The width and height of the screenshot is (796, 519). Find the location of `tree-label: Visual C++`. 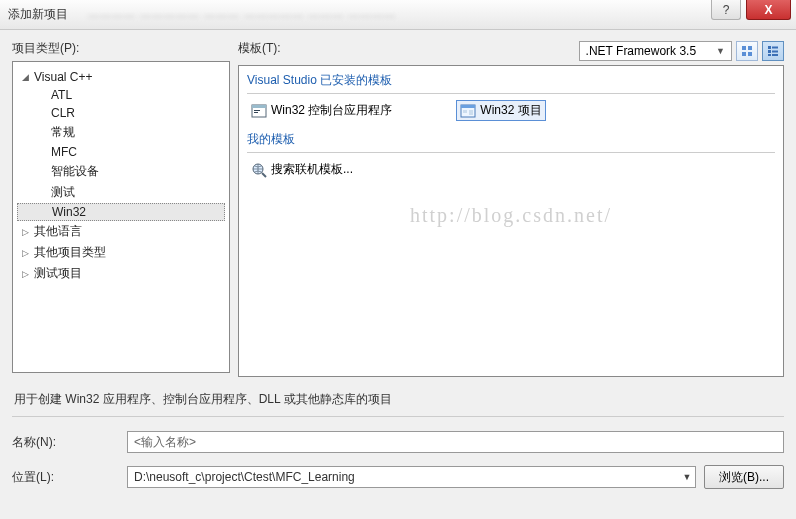

tree-label: Visual C++ is located at coordinates (63, 77).